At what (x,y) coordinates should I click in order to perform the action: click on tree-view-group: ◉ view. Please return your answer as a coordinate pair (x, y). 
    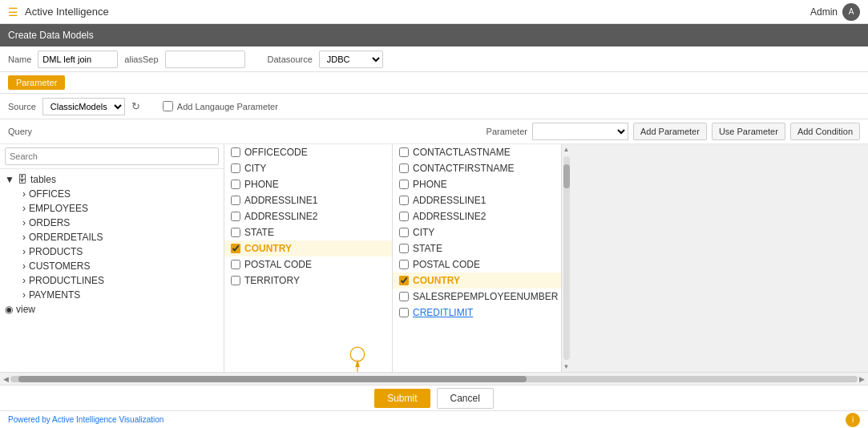
    Looking at the image, I should click on (112, 309).